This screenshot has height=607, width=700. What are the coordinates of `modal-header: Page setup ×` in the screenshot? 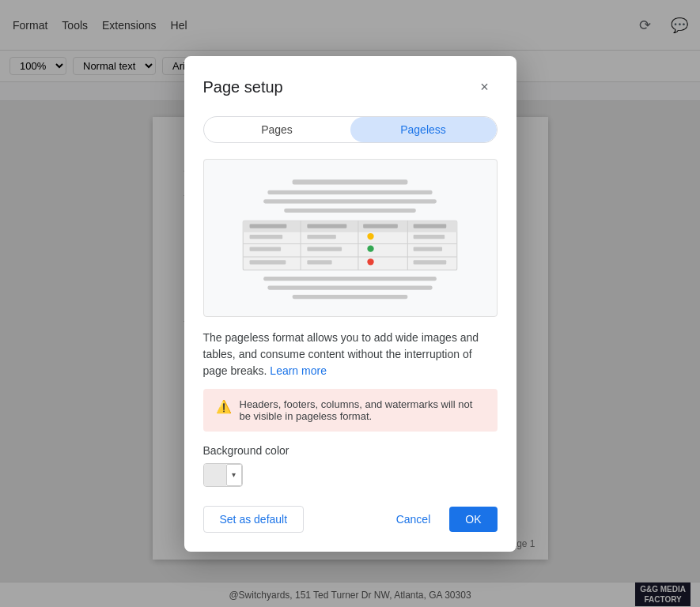 It's located at (350, 88).